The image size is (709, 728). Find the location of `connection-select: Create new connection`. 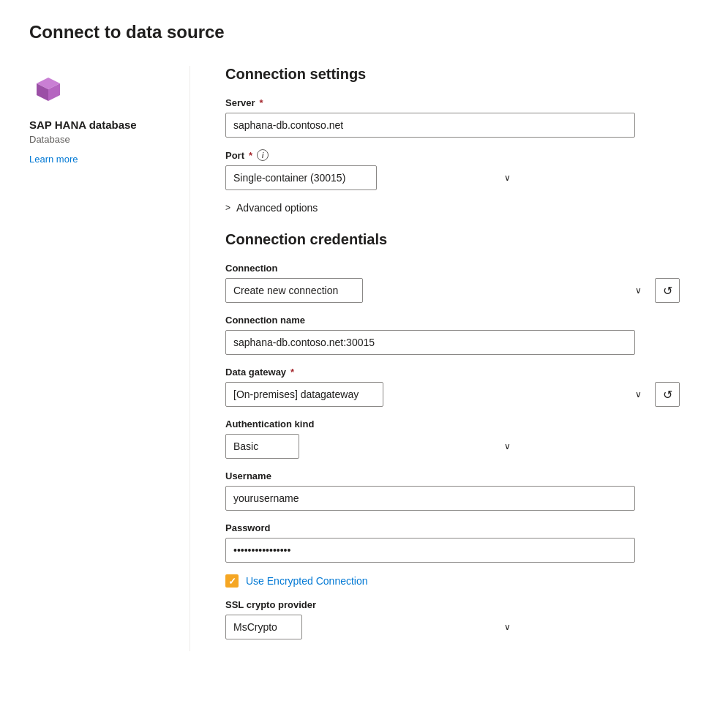

connection-select: Create new connection is located at coordinates (294, 290).